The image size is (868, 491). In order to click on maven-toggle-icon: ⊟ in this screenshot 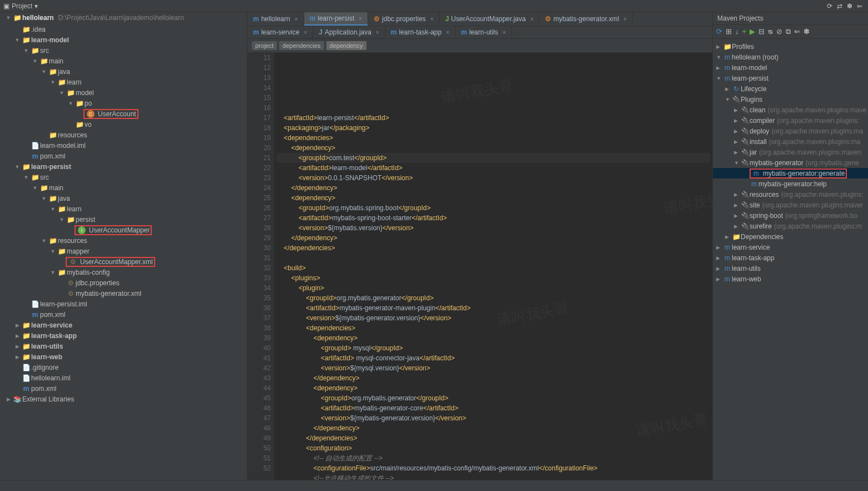, I will do `click(762, 32)`.